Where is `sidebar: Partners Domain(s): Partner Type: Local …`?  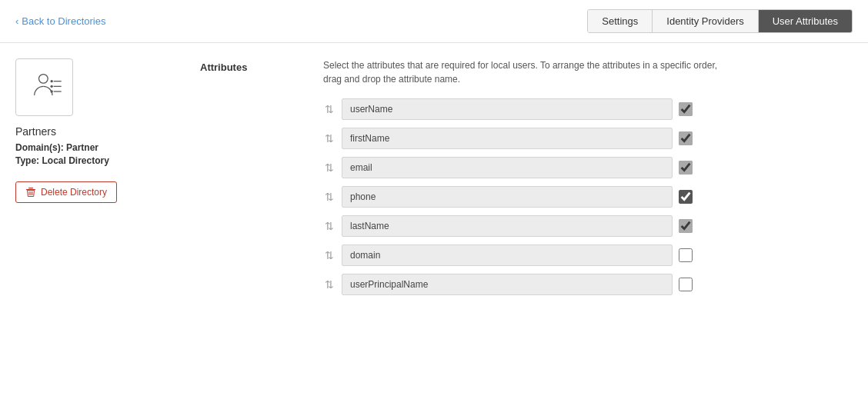
sidebar: Partners Domain(s): Partner Type: Local … is located at coordinates (92, 181).